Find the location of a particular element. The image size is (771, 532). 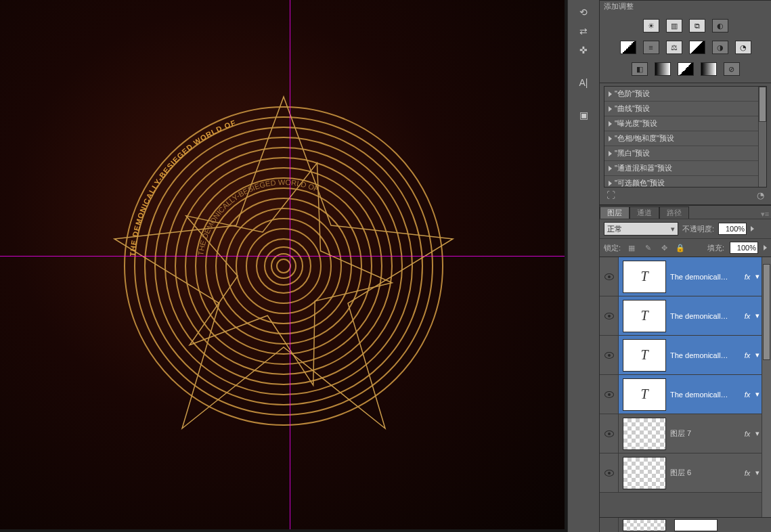

preset-item-3: "色相/饱和度"预设 is located at coordinates (681, 139).